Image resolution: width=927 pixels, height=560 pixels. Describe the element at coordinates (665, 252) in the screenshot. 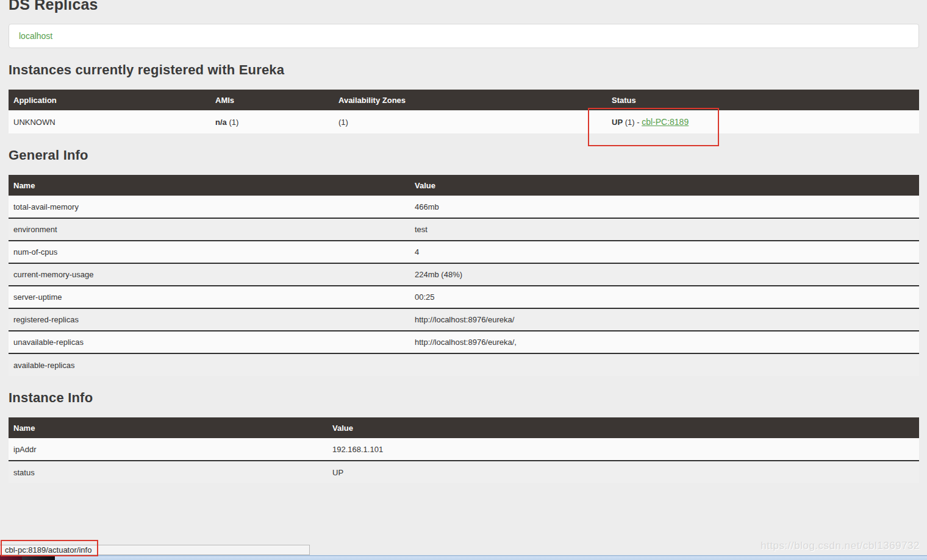

I see `info-value: 4` at that location.